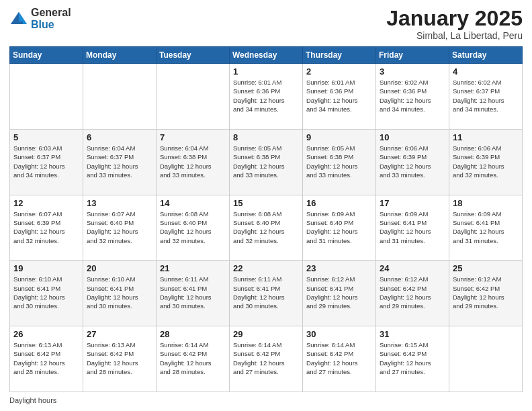 The width and height of the screenshot is (532, 411). I want to click on day-number: 8, so click(266, 137).